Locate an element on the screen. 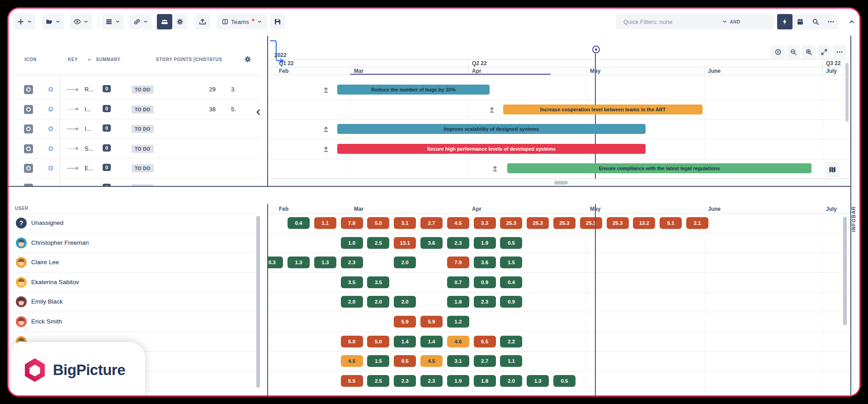 The width and height of the screenshot is (868, 404). horizontal-scrollbar-thumb is located at coordinates (561, 183).